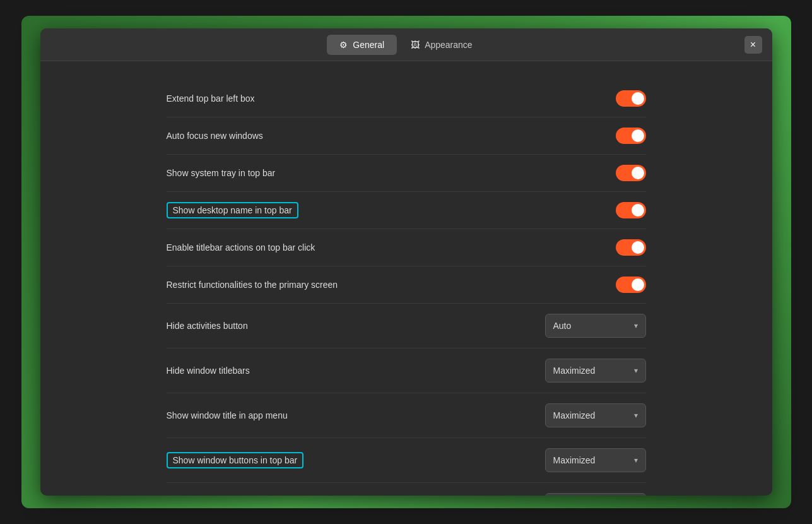  Describe the element at coordinates (235, 460) in the screenshot. I see `label-show-window-buttons: Show window buttons in top bar` at that location.